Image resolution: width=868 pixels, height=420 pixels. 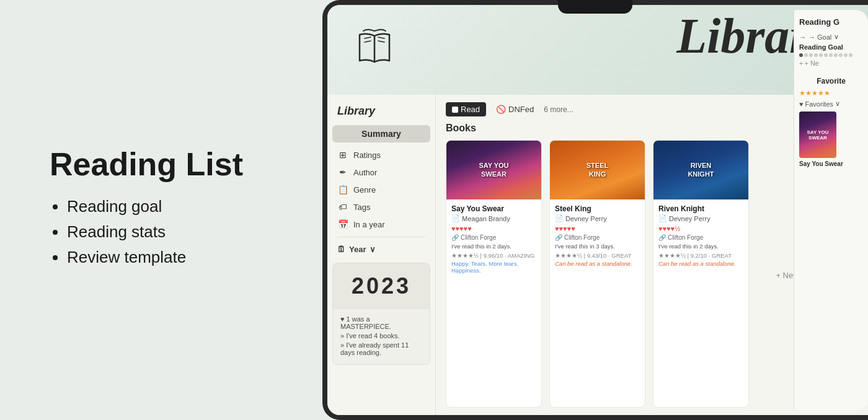 What do you see at coordinates (494, 170) in the screenshot?
I see `book-cover-say-bg: SAY YOUSWEAR` at bounding box center [494, 170].